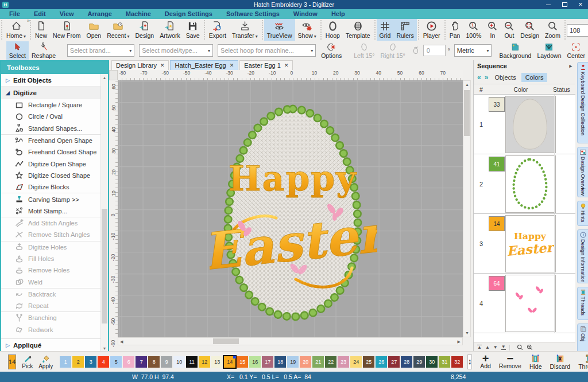 The image size is (588, 382). I want to click on move-to-bottom-icon: ▼, so click(504, 348).